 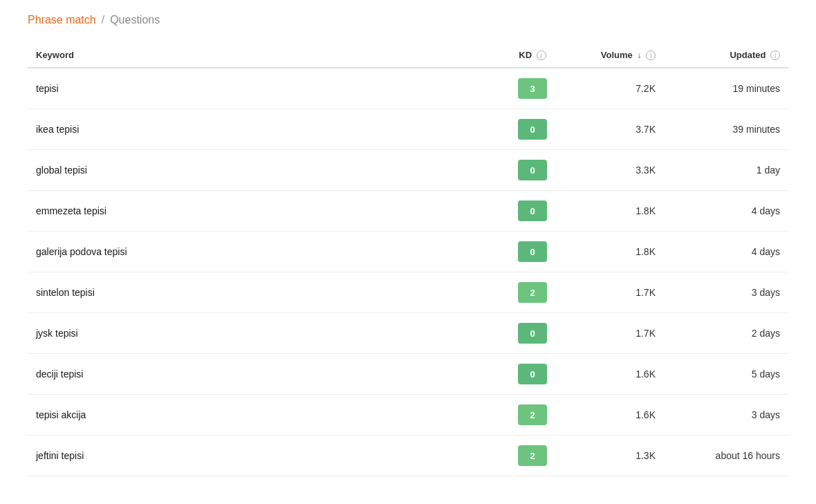 I want to click on table-row: jysk tepisi 0 1.7K 2 days, so click(x=408, y=333).